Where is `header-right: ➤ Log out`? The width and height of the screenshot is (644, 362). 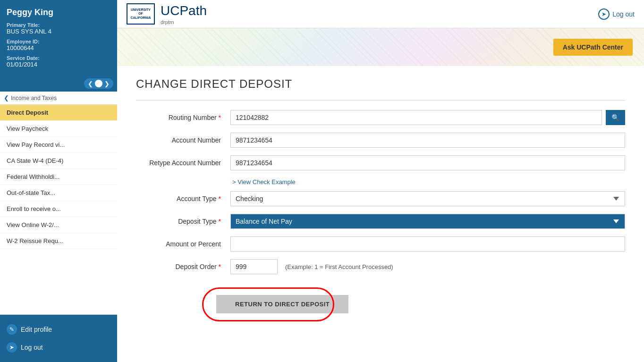
header-right: ➤ Log out is located at coordinates (617, 14).